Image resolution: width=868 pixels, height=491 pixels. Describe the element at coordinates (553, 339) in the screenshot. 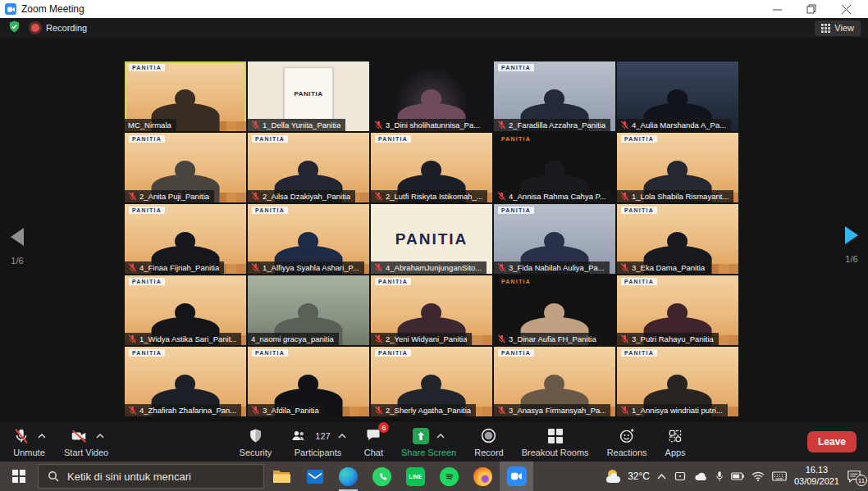

I see `participant-name: 3_Dinar Aufia FH_Panitia` at that location.